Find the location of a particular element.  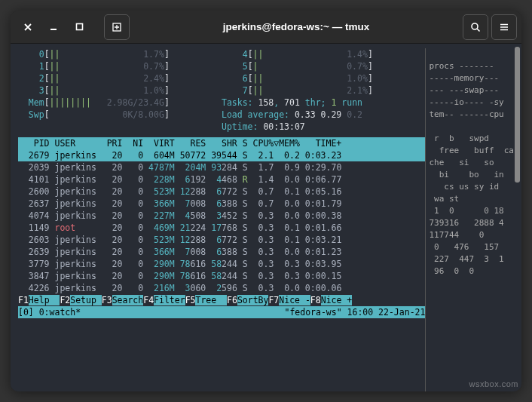

new-tab-icon is located at coordinates (117, 27).